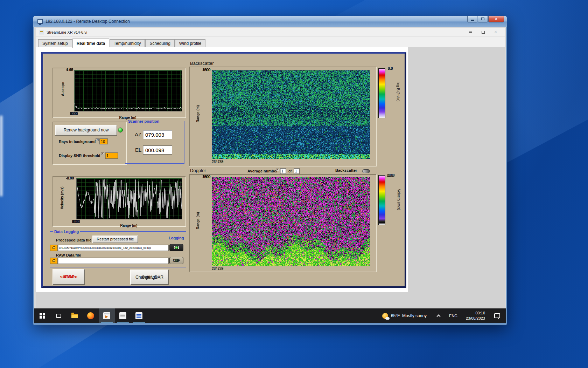  I want to click on doppler-colorbar-label: Velocity (m/s), so click(399, 200).